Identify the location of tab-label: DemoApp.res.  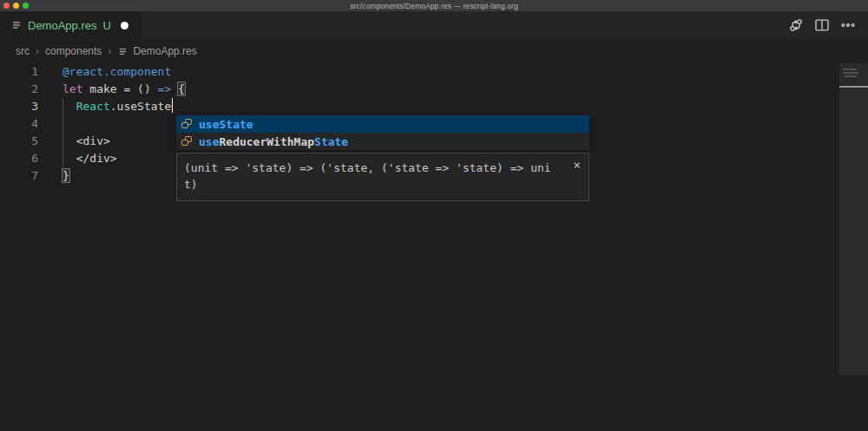
(62, 26).